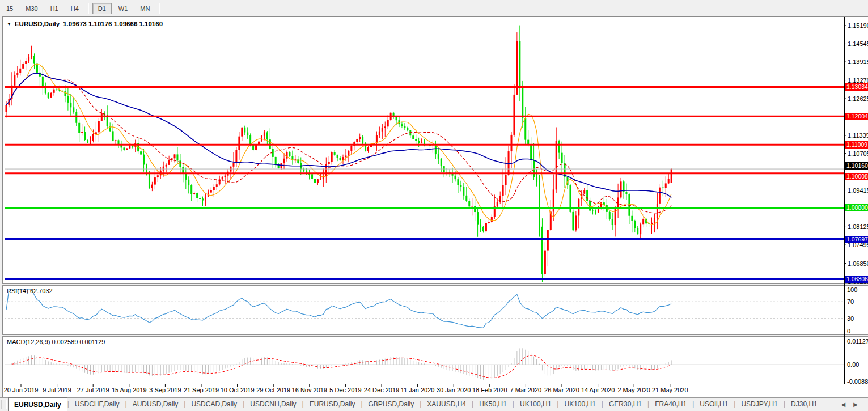 The height and width of the screenshot is (411, 868). I want to click on date-axis-label: 15 Aug 2019, so click(129, 390).